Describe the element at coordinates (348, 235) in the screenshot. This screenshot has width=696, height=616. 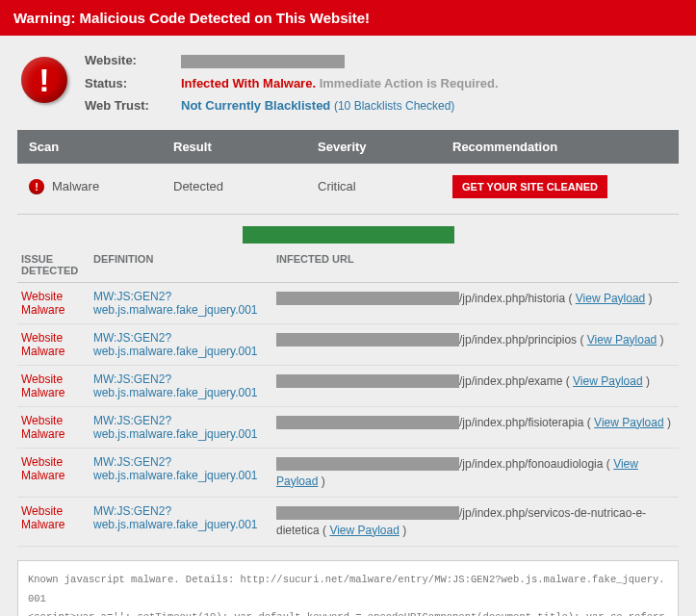
I see `green-bar` at that location.